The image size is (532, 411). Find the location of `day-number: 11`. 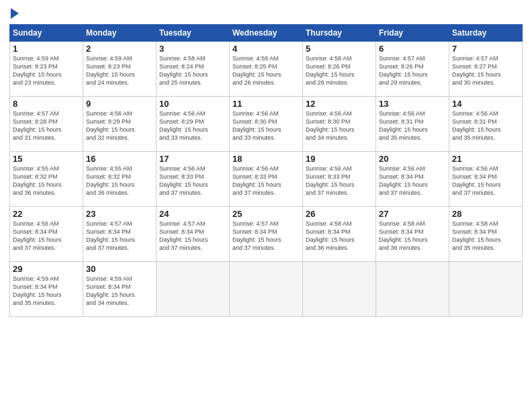

day-number: 11 is located at coordinates (266, 103).